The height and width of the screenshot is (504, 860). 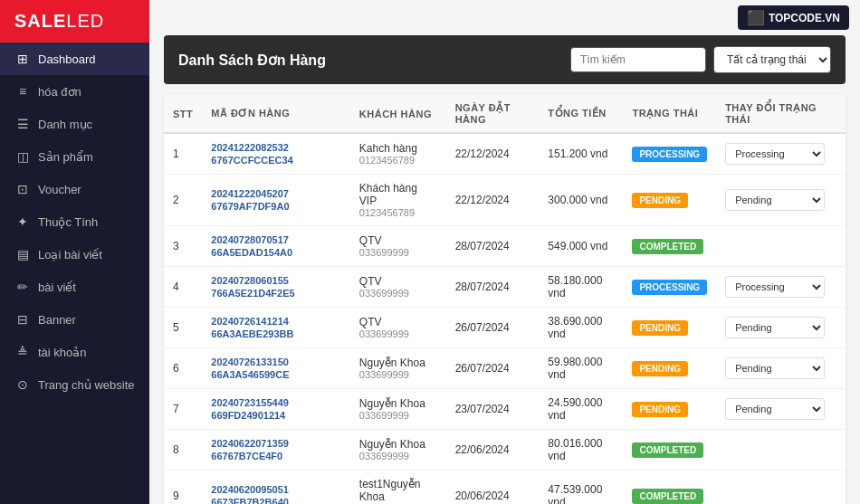 What do you see at coordinates (23, 189) in the screenshot?
I see `voucher-icon: ⊡` at bounding box center [23, 189].